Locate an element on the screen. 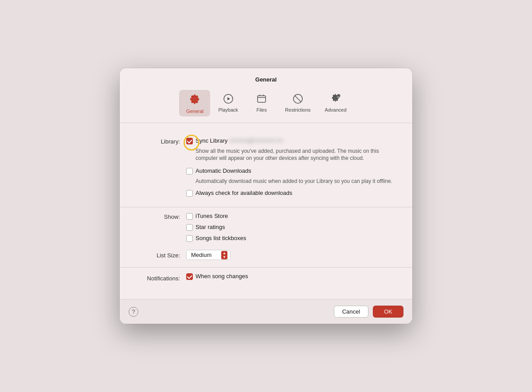 This screenshot has height=392, width=532. sync-library-checkbox-wrap is located at coordinates (190, 141).